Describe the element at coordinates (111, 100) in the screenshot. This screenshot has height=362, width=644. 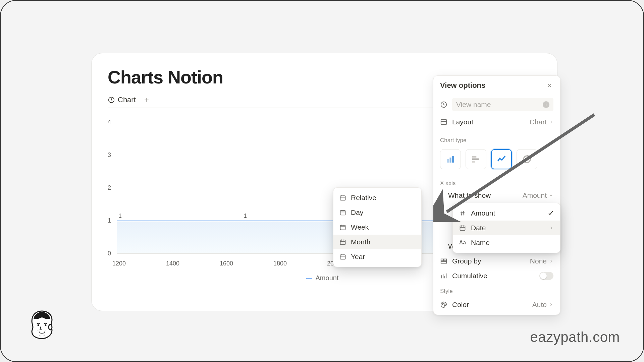
I see `clock-icon` at that location.